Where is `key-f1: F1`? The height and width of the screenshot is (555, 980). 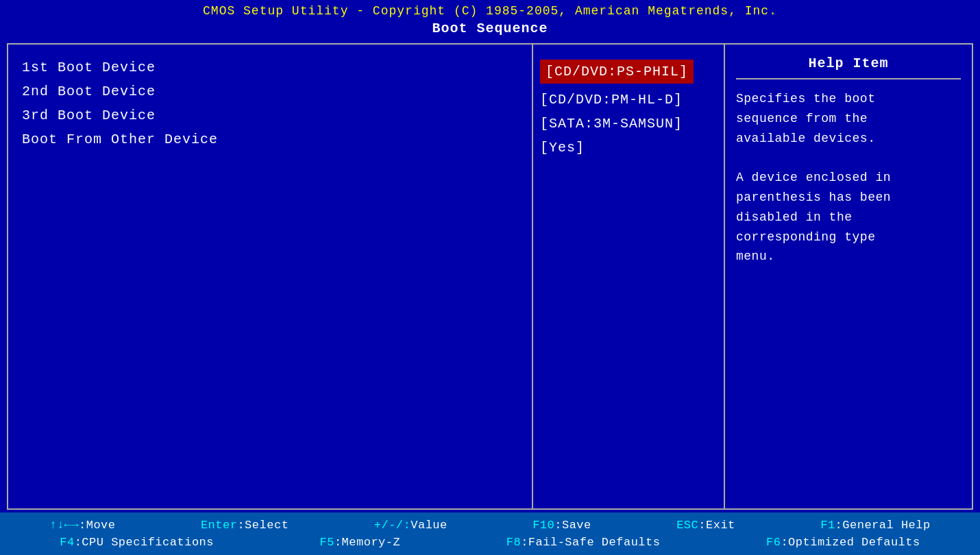
key-f1: F1 is located at coordinates (828, 525).